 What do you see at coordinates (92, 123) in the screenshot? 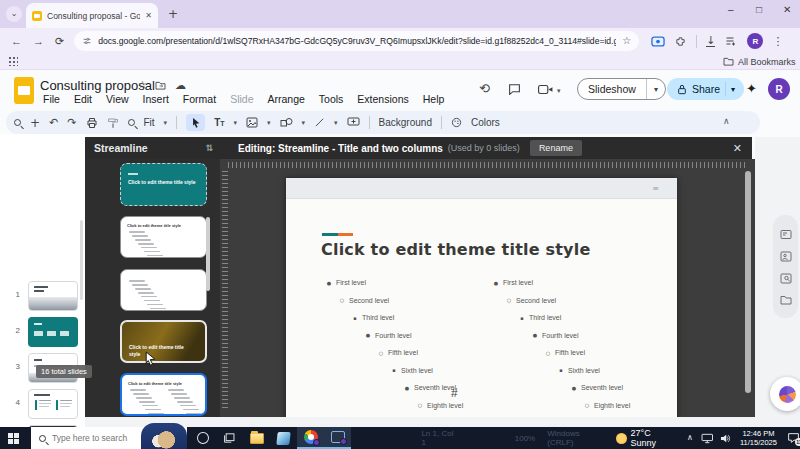
I see `print-icon` at bounding box center [92, 123].